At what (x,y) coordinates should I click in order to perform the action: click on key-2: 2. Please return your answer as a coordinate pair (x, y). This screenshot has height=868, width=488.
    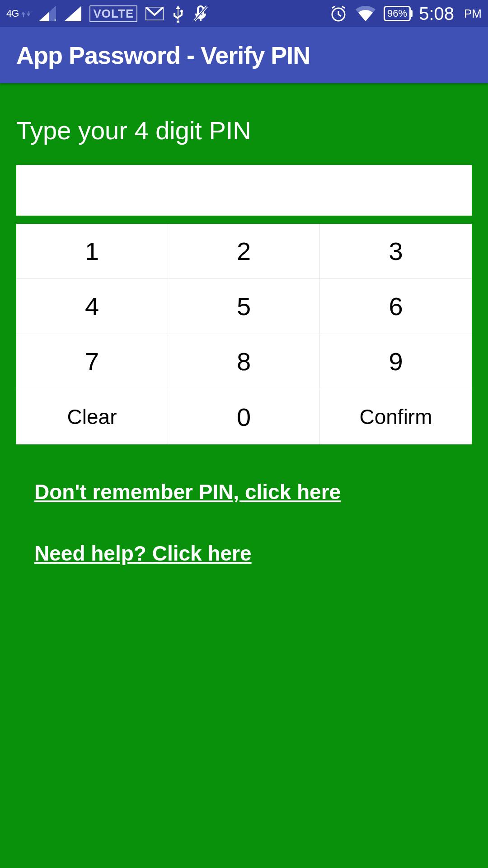
    Looking at the image, I should click on (244, 251).